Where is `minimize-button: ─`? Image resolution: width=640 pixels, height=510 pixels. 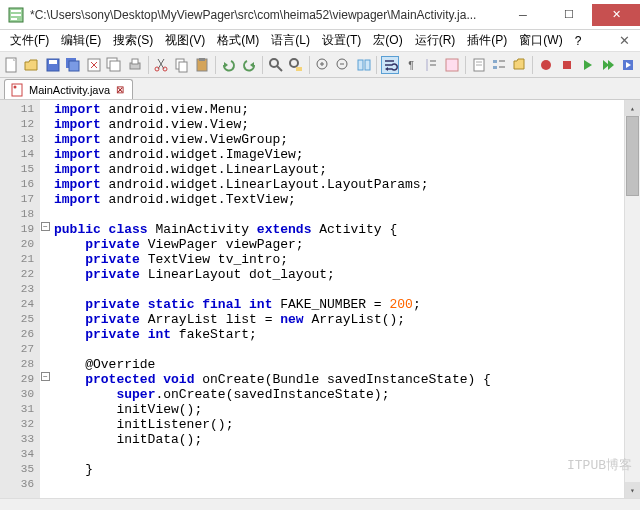 minimize-button: ─ is located at coordinates (523, 15).